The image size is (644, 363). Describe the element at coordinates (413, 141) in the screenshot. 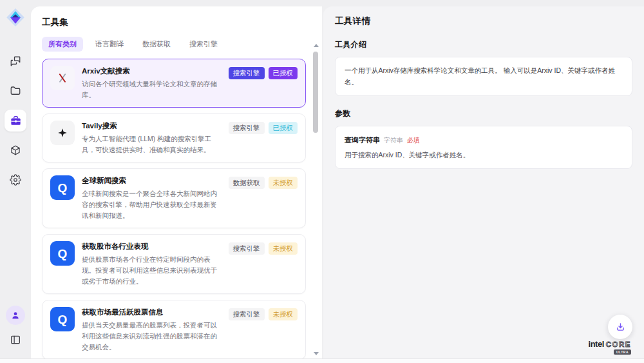

I see `param-required-label: 必填` at that location.